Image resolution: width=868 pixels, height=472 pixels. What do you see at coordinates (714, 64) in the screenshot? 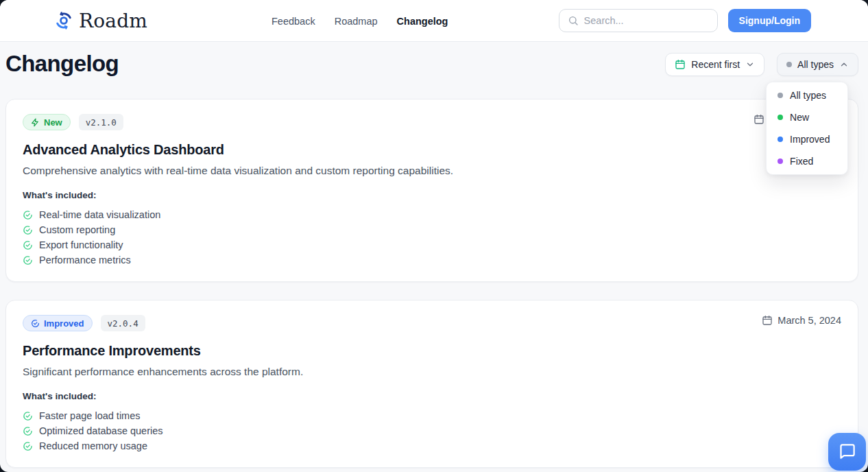
I see `sort-filter-button: Recent first` at bounding box center [714, 64].